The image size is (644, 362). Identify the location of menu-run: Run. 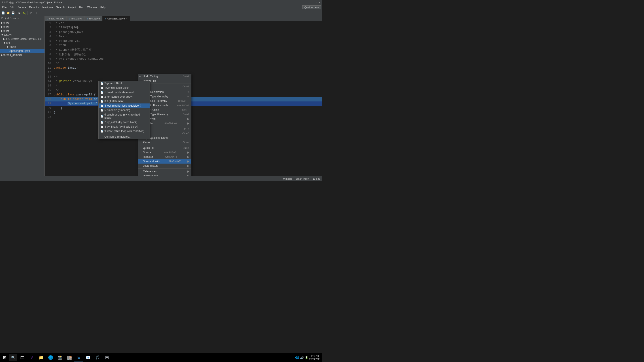
(82, 7).